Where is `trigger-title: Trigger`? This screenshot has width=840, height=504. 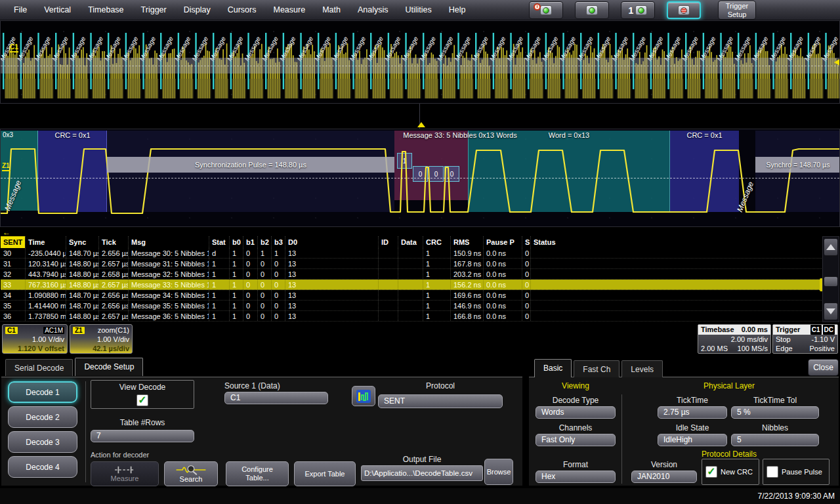
trigger-title: Trigger is located at coordinates (788, 329).